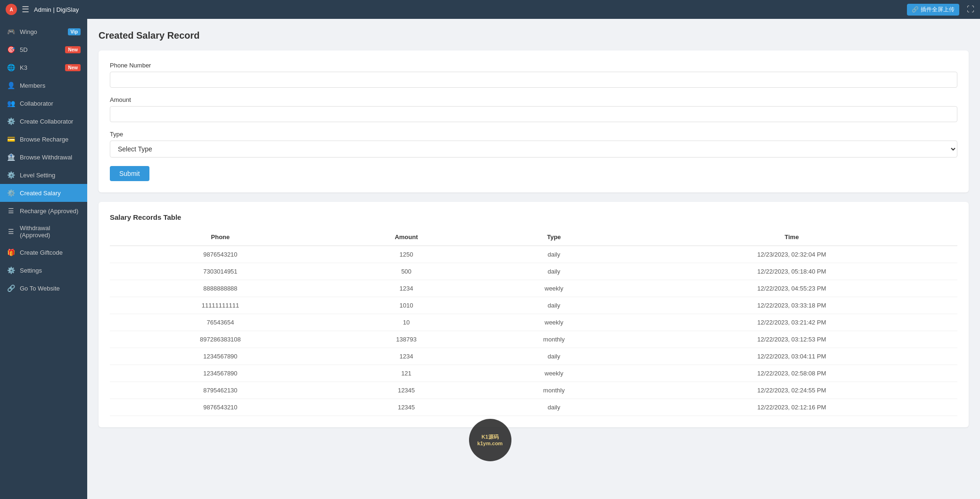 This screenshot has height=499, width=980. Describe the element at coordinates (534, 408) in the screenshot. I see `table-row: 987654321012345daily12/22/2023, 02:12:16…` at that location.